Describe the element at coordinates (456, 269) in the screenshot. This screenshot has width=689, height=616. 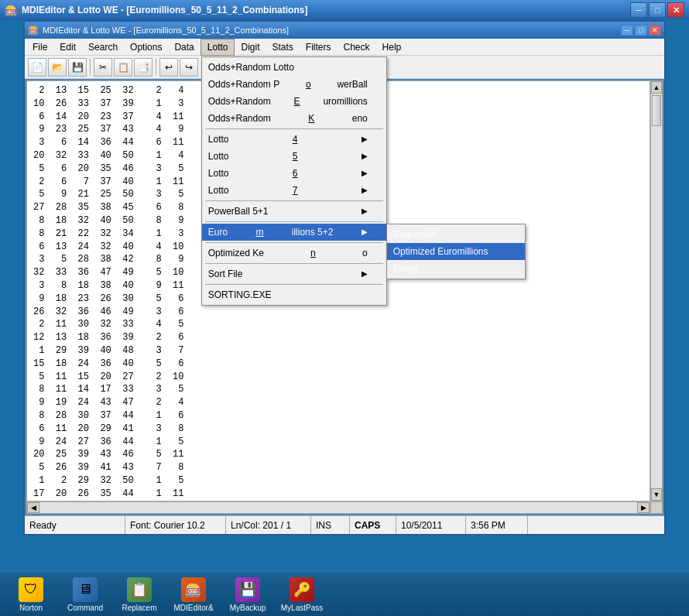
I see `submenu-purge: Purge` at that location.